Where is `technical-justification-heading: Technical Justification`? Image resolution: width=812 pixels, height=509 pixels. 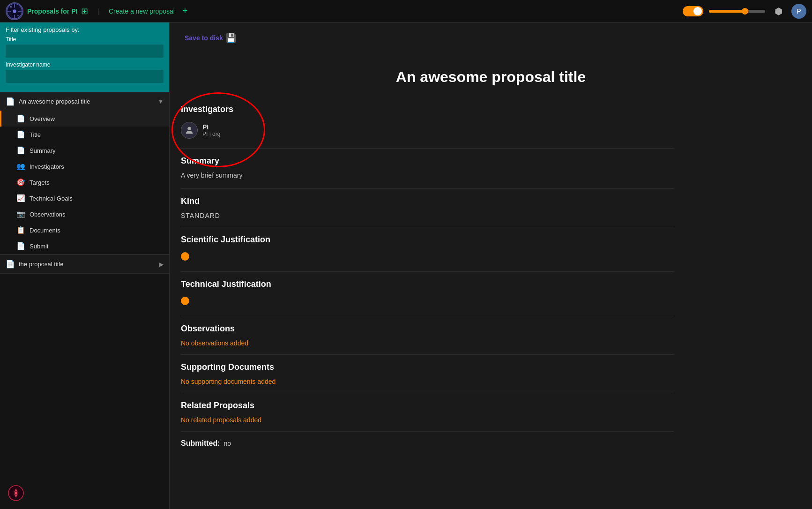
technical-justification-heading: Technical Justification is located at coordinates (427, 284).